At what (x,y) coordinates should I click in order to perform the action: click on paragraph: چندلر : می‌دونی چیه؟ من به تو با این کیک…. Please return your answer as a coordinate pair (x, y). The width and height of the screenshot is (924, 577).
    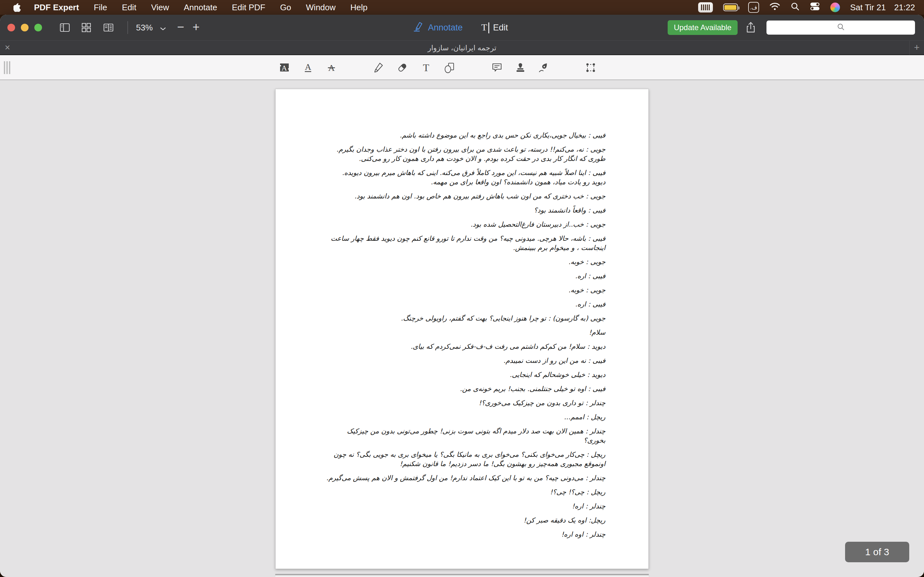
    Looking at the image, I should click on (466, 478).